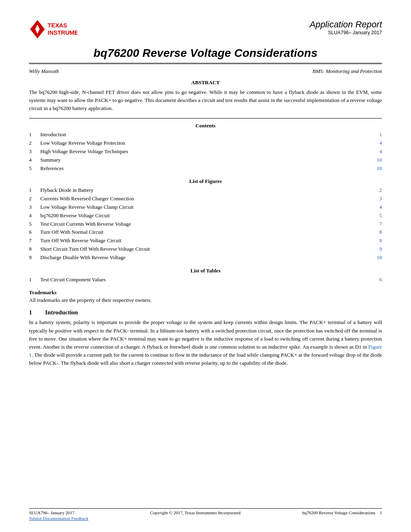  I want to click on entry-label: References, so click(52, 168).